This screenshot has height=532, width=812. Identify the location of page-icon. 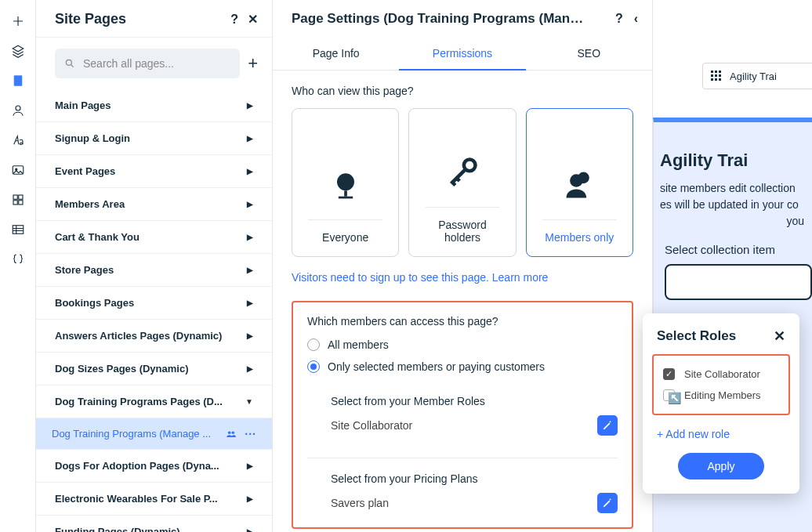
(18, 81).